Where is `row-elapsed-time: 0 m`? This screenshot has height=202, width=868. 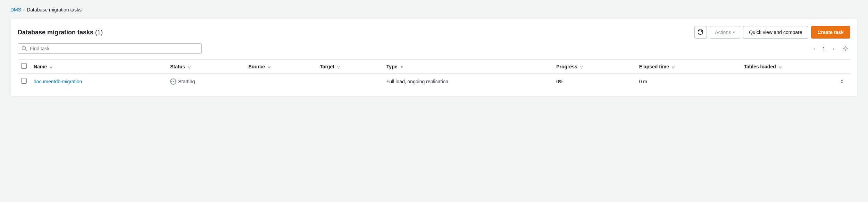
row-elapsed-time: 0 m is located at coordinates (688, 81).